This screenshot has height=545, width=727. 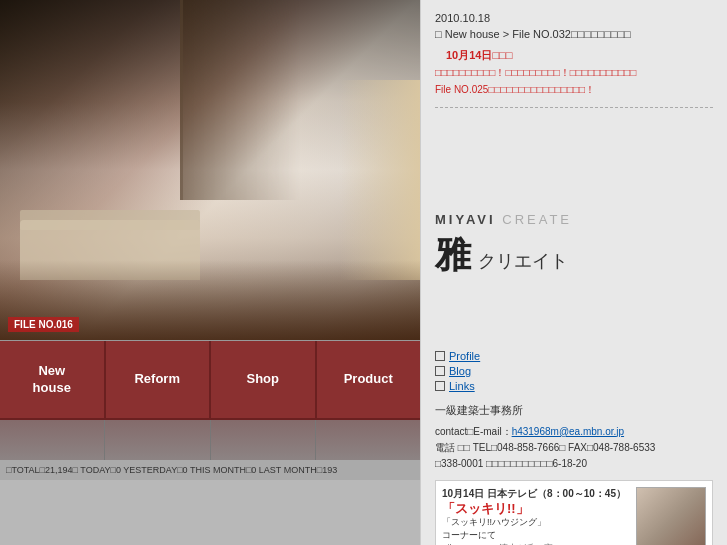 What do you see at coordinates (574, 411) in the screenshot?
I see `company-name: 一級建築士事務所` at bounding box center [574, 411].